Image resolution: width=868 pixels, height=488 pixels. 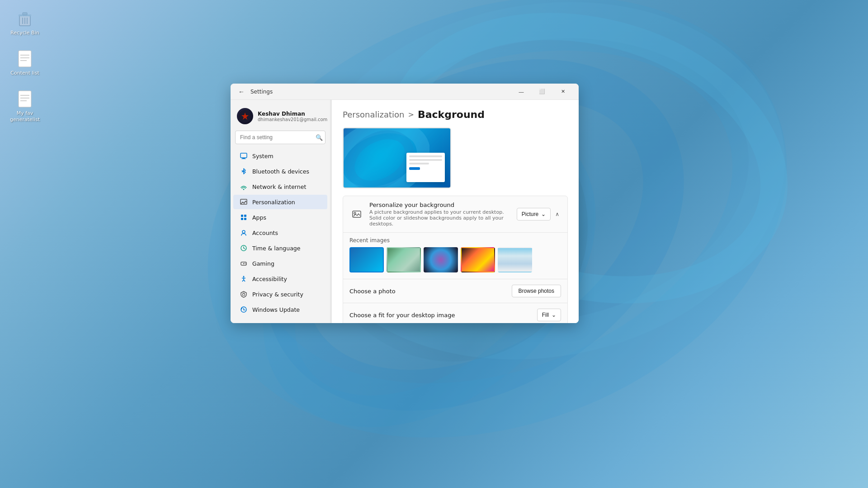 I want to click on accessibility-icon, so click(x=244, y=279).